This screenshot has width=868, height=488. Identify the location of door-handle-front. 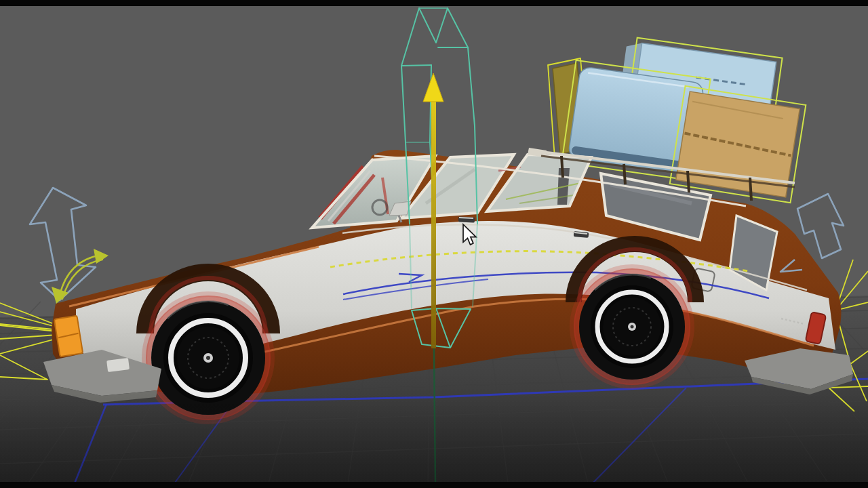
(467, 220).